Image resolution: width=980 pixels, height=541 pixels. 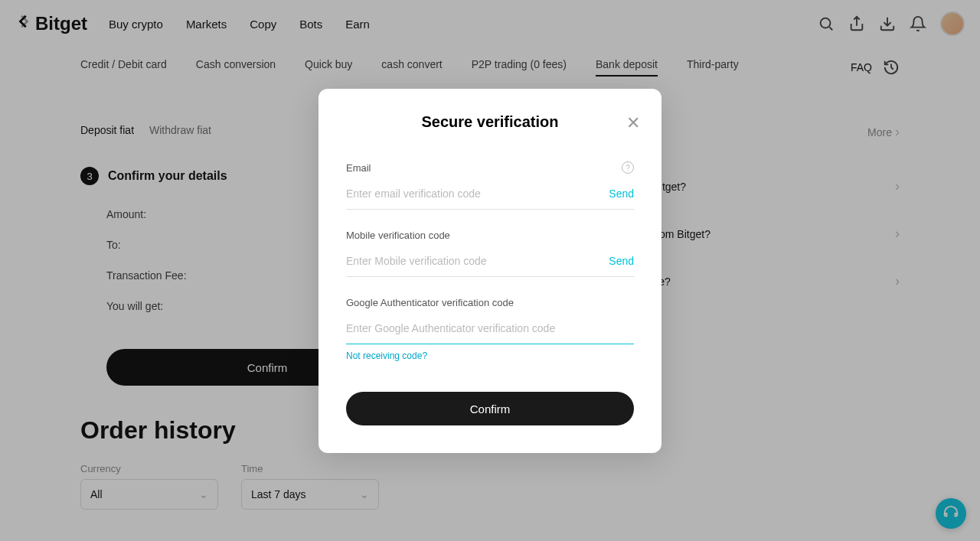 I want to click on not-receiving-link: Not receiving code?, so click(x=490, y=356).